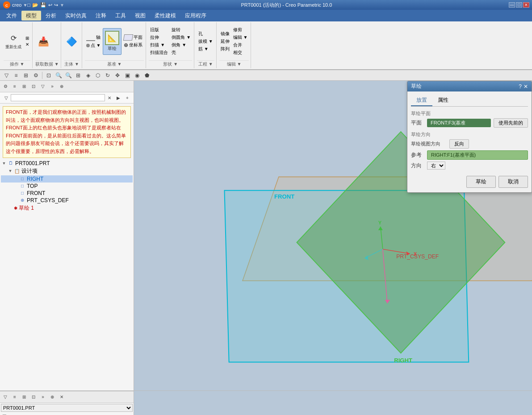 Image resolution: width=532 pixels, height=415 pixels. Describe the element at coordinates (31, 16) in the screenshot. I see `menu-model: 模型` at that location.